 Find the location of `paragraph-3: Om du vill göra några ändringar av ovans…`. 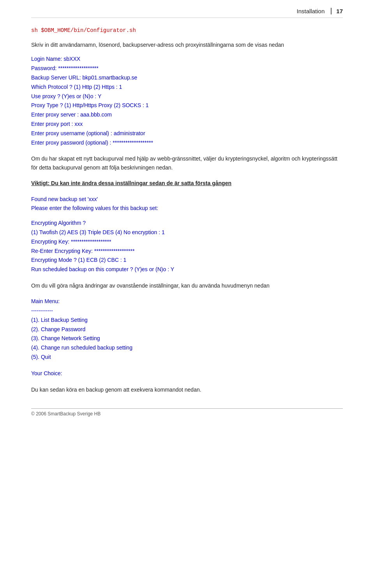

paragraph-3: Om du vill göra några ändringar av ovans… is located at coordinates (187, 286).